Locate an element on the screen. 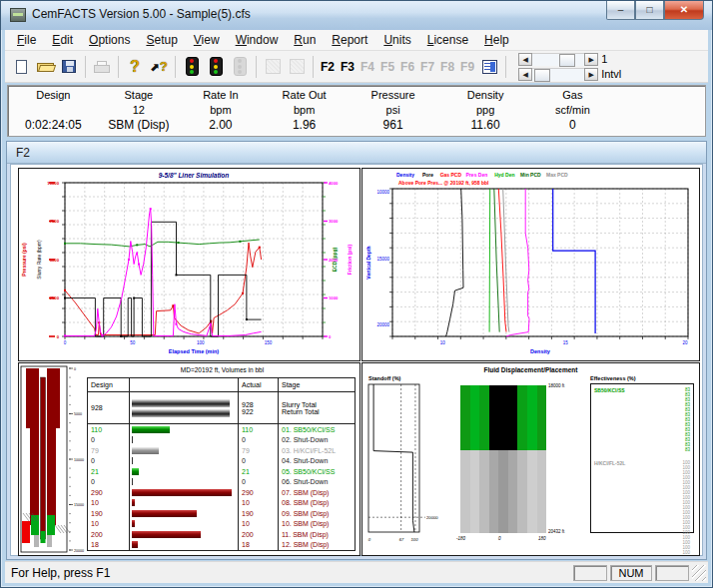 This screenshot has height=588, width=713. volumes-row: 19019009. SBM (Disp) is located at coordinates (222, 513).